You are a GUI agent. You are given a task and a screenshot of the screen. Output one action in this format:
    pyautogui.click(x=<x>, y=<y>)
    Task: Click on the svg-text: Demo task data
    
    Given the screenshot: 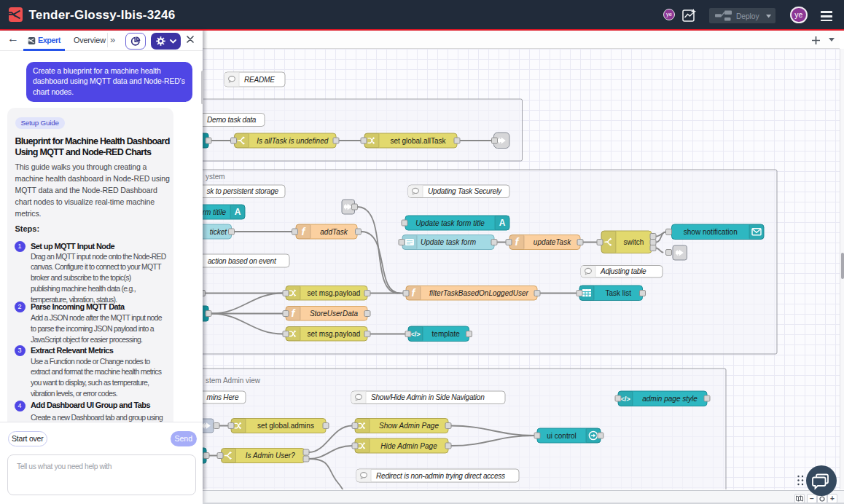 What is the action you would take?
    pyautogui.click(x=232, y=119)
    